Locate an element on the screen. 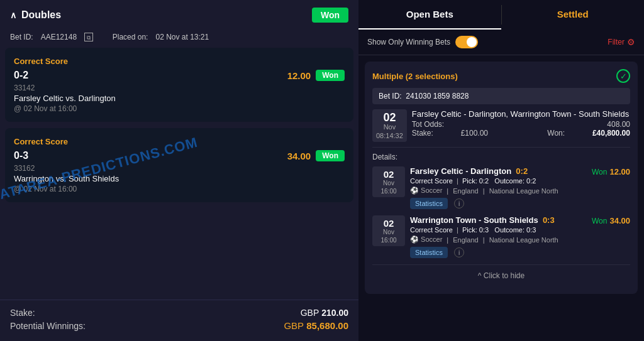 The image size is (644, 341). left-header: ∧ Doubles Won is located at coordinates (179, 15).